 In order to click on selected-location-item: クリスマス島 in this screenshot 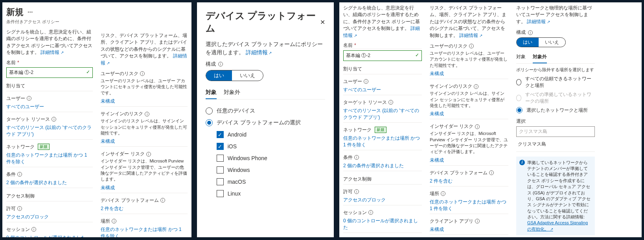, I will do `click(556, 144)`.